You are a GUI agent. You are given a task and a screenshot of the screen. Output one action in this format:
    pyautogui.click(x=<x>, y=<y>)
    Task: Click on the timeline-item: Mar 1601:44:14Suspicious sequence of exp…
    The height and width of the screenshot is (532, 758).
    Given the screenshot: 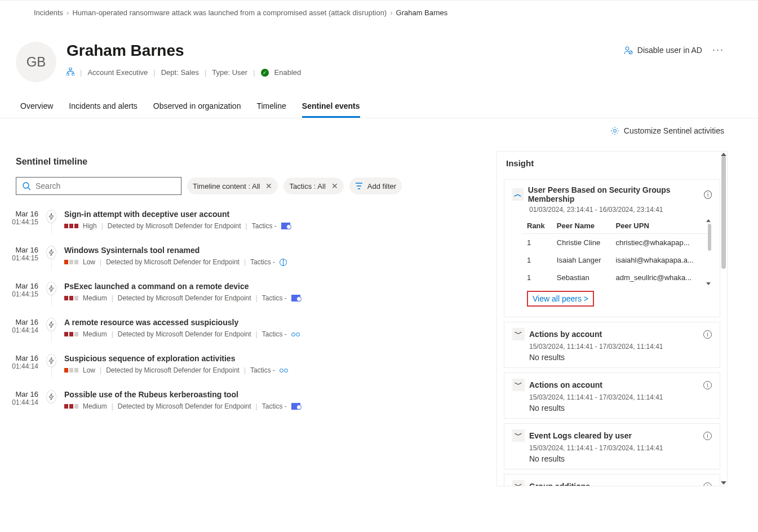 What is the action you would take?
    pyautogui.click(x=266, y=372)
    